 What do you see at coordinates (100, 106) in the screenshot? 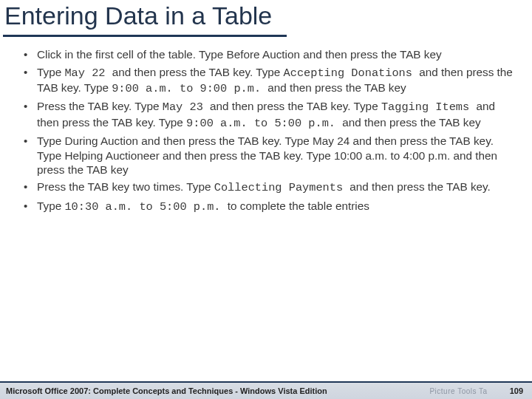
I see `body-text: Press the TAB key. Type` at bounding box center [100, 106].